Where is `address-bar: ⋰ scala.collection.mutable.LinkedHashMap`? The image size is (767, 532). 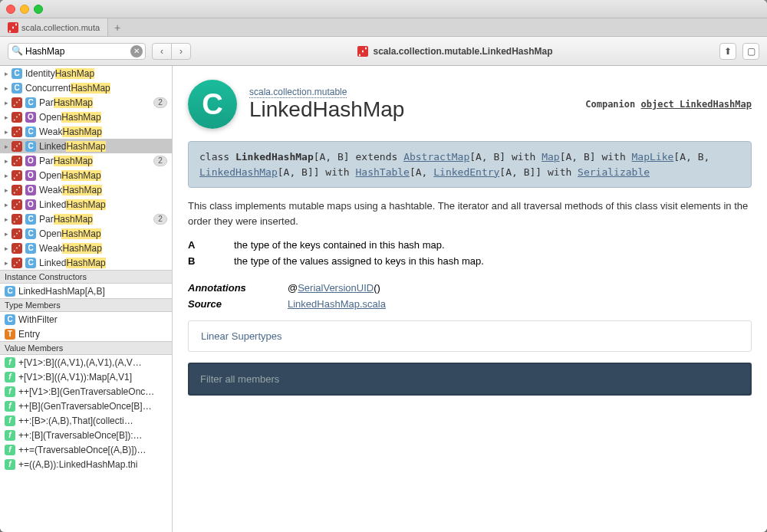 address-bar: ⋰ scala.collection.mutable.LinkedHashMap is located at coordinates (456, 51).